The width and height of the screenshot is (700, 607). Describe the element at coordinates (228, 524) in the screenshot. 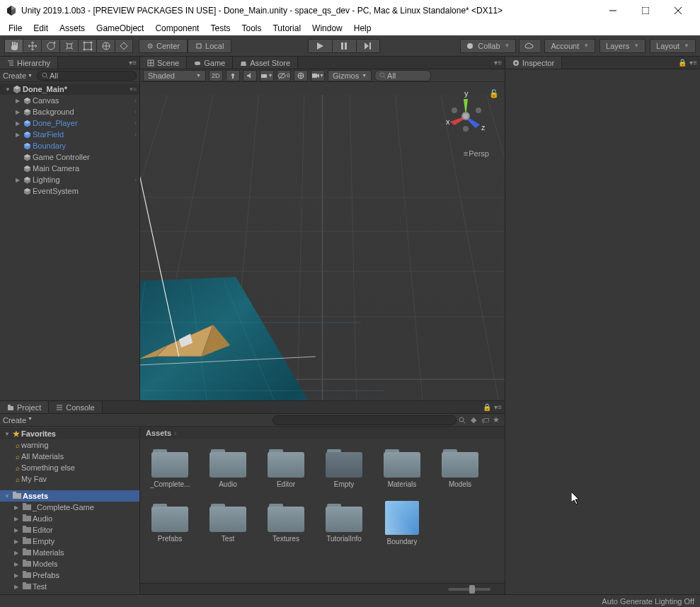

I see `asset-test: Test` at that location.